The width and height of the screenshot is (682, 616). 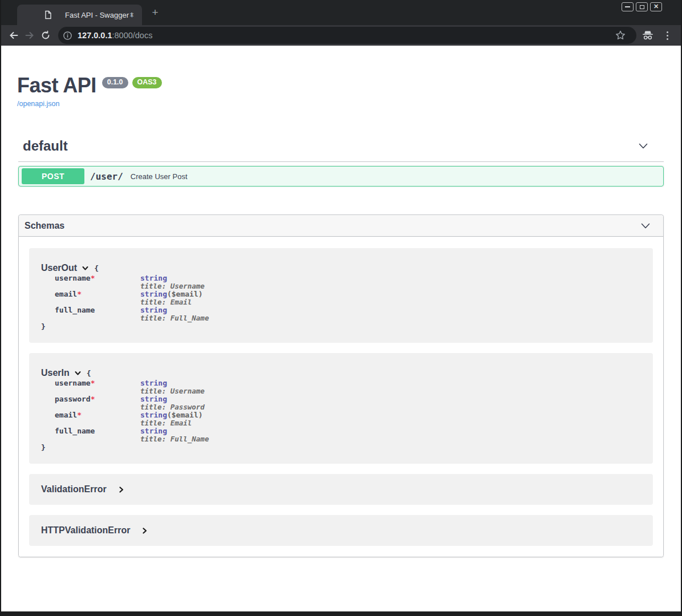 What do you see at coordinates (132, 411) in the screenshot?
I see `model-properties: username* string title: Username passwor…` at bounding box center [132, 411].